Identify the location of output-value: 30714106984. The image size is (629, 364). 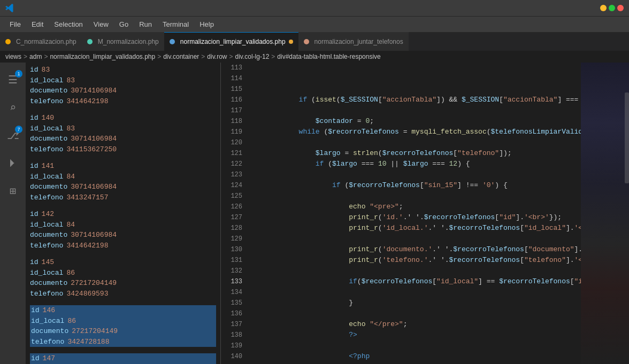
(94, 91).